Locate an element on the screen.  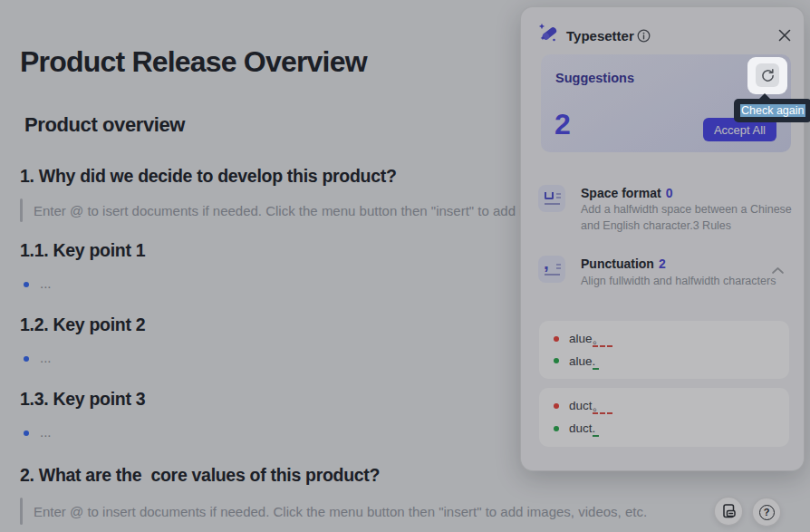
refresh-icon is located at coordinates (768, 76).